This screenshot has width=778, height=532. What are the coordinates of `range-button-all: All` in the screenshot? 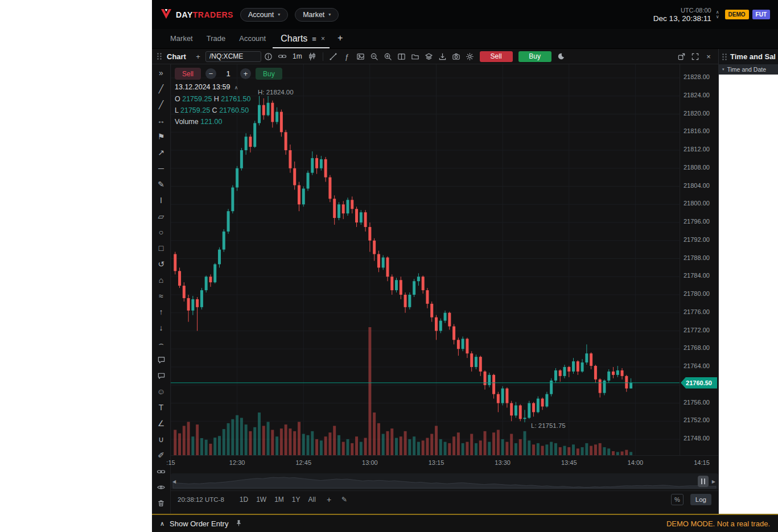 It's located at (312, 500).